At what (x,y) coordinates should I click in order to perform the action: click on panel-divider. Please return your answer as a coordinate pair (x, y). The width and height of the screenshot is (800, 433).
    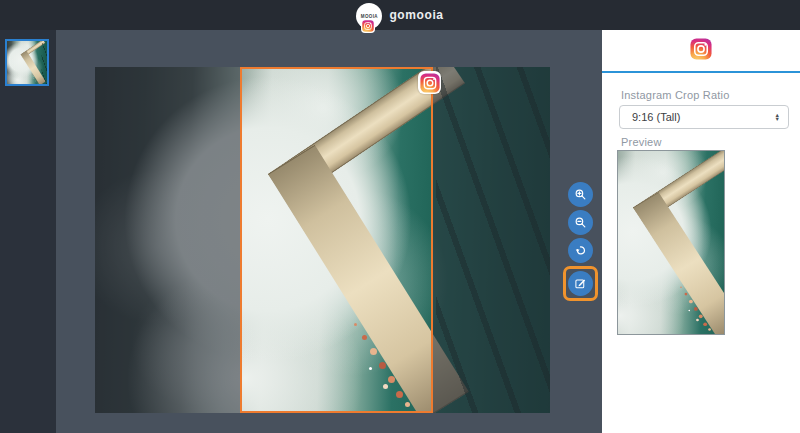
    Looking at the image, I should click on (701, 72).